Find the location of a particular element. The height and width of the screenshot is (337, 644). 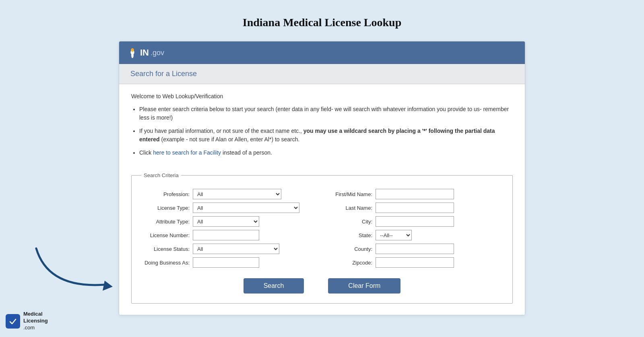

last-name-label: Last Name: is located at coordinates (350, 208).